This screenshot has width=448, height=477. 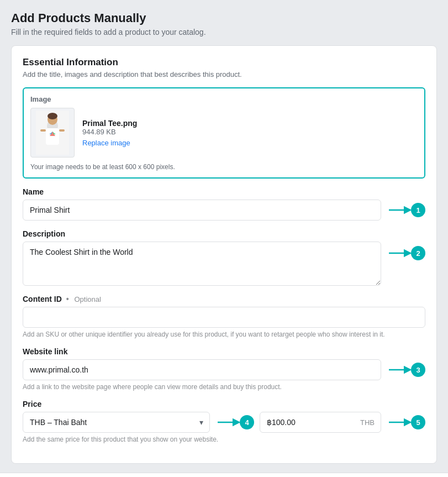 I want to click on price-row: THB – Thai Baht USD – US Dollar EUR – Eu…, so click(x=224, y=422).